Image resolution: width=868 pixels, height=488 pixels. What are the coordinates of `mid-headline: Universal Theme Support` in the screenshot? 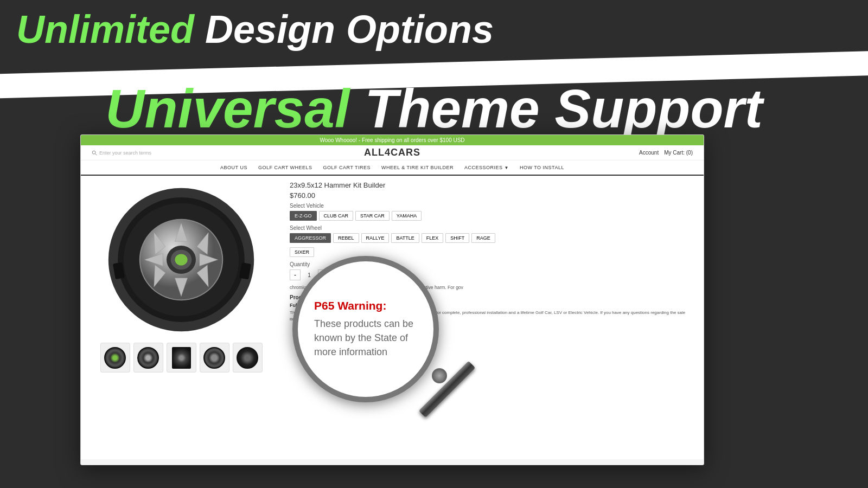 It's located at (434, 108).